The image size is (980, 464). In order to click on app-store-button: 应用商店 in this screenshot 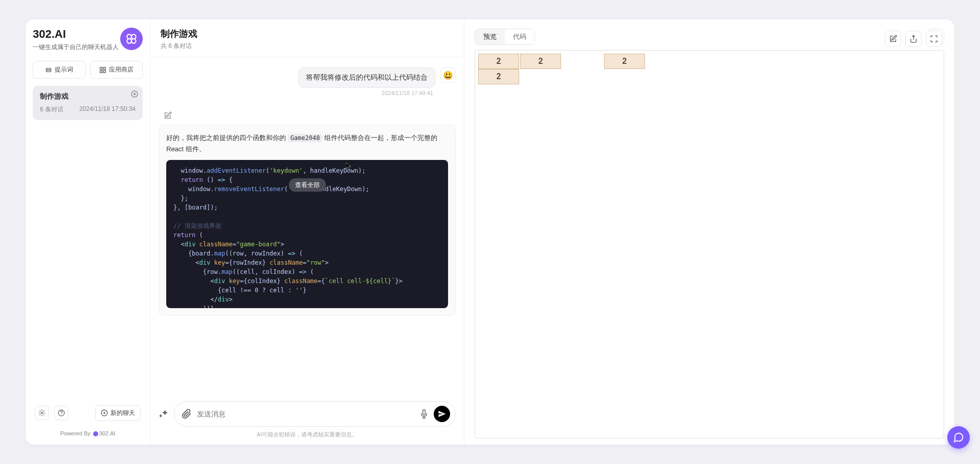, I will do `click(117, 69)`.